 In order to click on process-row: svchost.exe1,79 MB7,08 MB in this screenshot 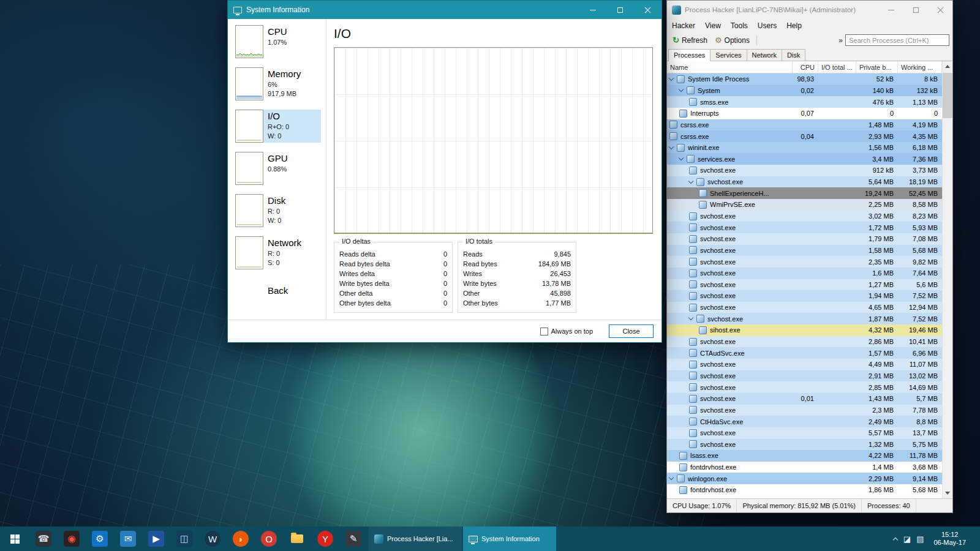, I will do `click(805, 239)`.